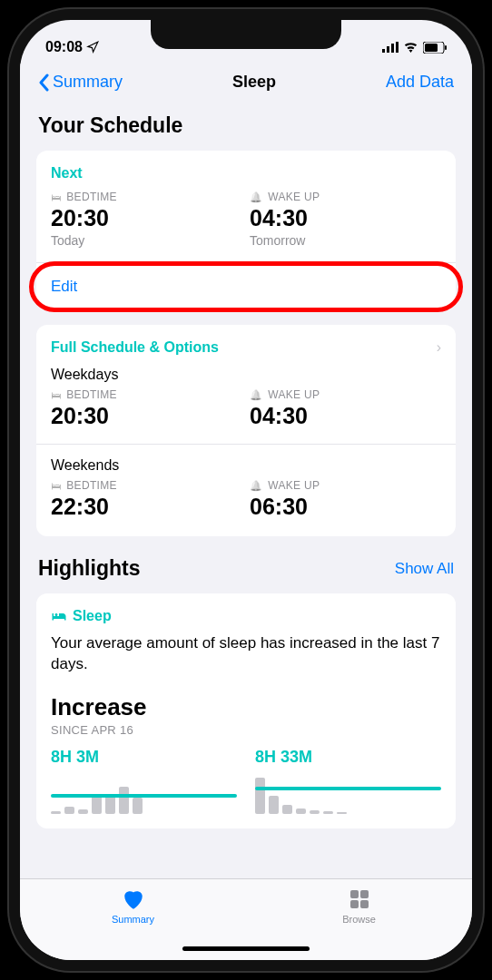 Image resolution: width=492 pixels, height=980 pixels. I want to click on highlight-text: Your average amount of sleep has increas…, so click(246, 654).